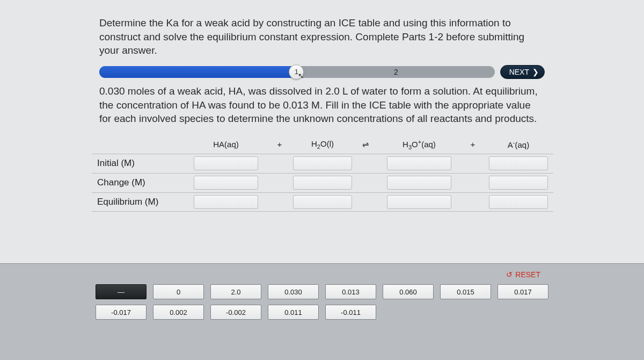  What do you see at coordinates (523, 292) in the screenshot?
I see `tile-0-017: 0.017` at bounding box center [523, 292].